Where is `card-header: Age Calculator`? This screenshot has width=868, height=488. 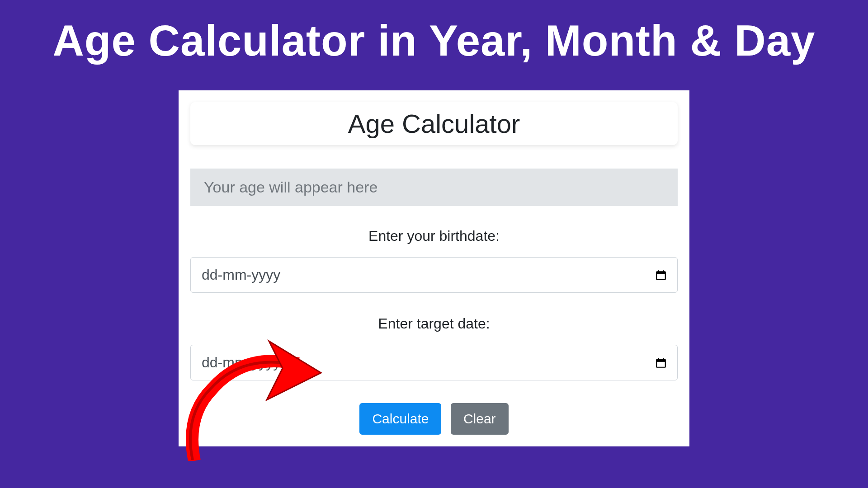 card-header: Age Calculator is located at coordinates (434, 124).